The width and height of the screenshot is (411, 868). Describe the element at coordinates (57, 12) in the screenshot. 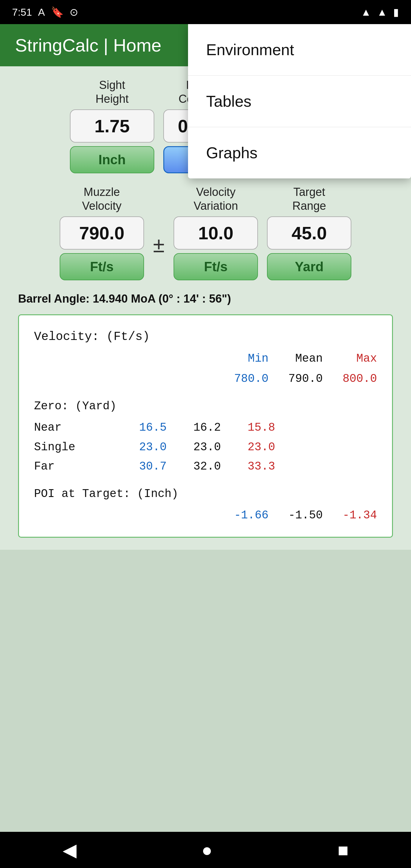

I see `status-icon-2: 🔖` at that location.